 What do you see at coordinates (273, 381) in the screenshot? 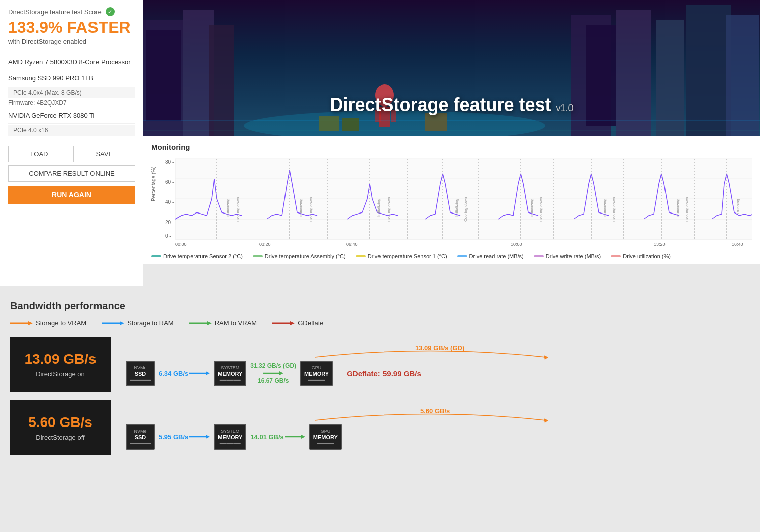
I see `sysmem-speed-bot-on: 16.67 GB/s` at bounding box center [273, 381].